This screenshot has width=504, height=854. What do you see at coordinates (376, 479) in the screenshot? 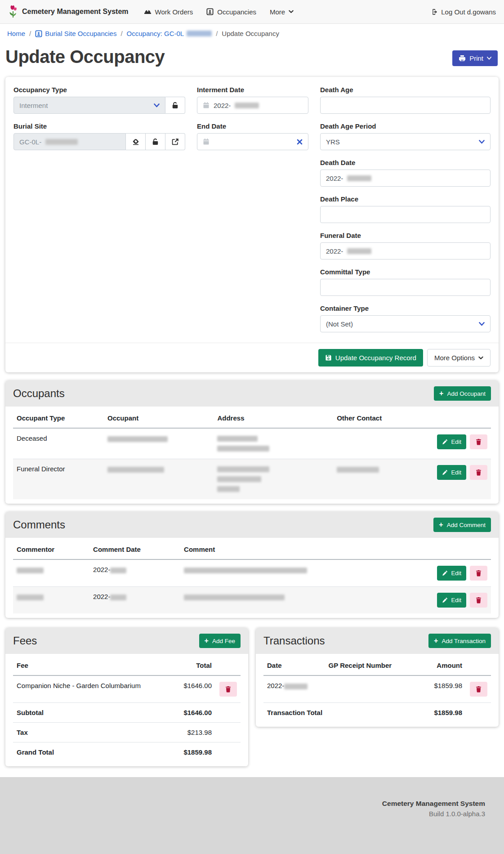
I see `occupant-contact-cell` at bounding box center [376, 479].